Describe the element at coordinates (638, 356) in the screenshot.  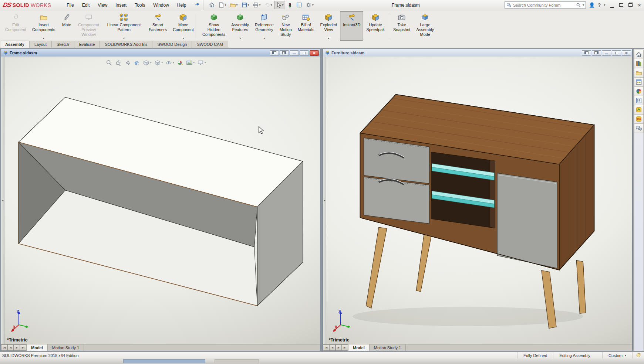
I see `tag-button` at that location.